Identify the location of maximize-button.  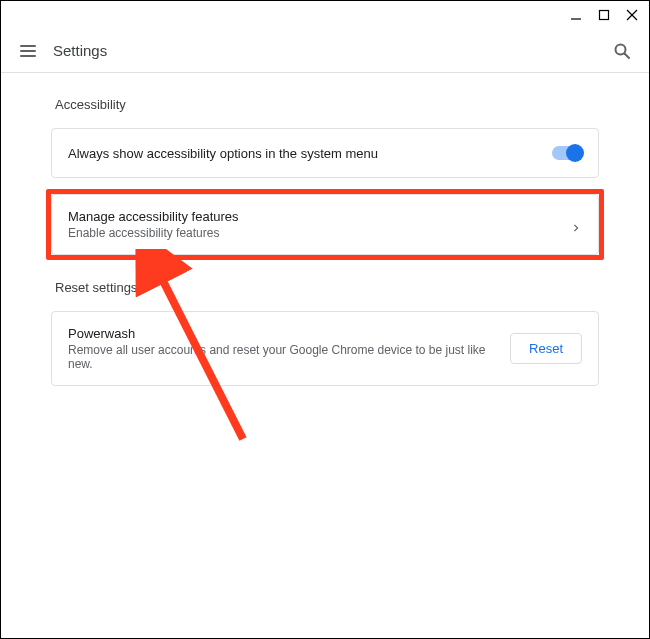
(604, 15).